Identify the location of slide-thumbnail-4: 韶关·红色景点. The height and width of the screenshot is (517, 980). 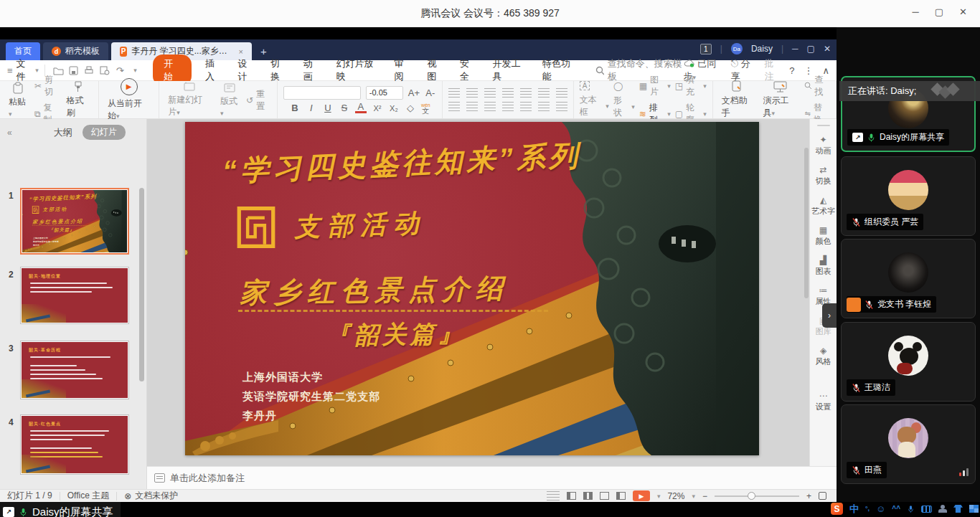
(75, 445).